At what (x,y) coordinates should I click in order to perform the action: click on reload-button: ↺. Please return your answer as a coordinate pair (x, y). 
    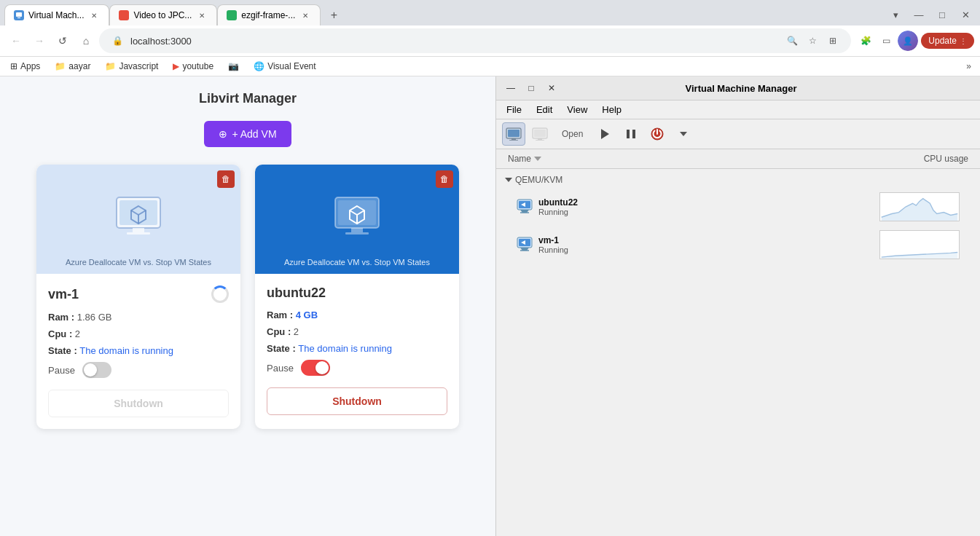
    Looking at the image, I should click on (63, 41).